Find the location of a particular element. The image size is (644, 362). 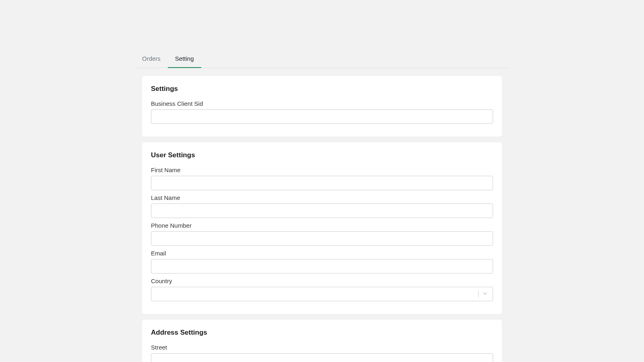

field-email: Email is located at coordinates (322, 261).